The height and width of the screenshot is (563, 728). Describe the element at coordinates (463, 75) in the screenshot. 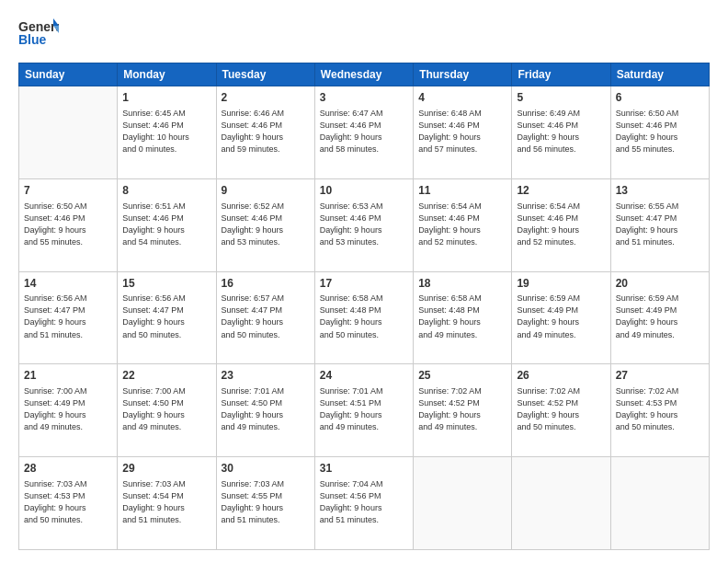

I see `weekday-header: Thursday` at that location.